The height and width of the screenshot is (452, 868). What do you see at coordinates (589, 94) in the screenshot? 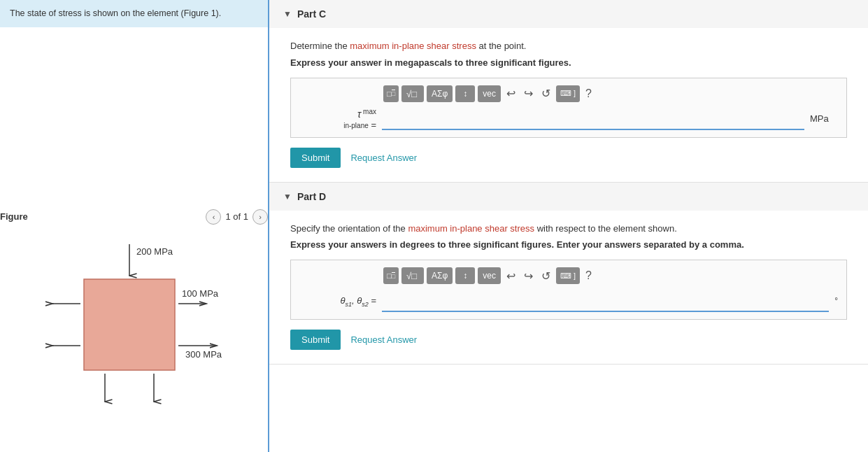
I see `part-c-help-btn: ?` at bounding box center [589, 94].